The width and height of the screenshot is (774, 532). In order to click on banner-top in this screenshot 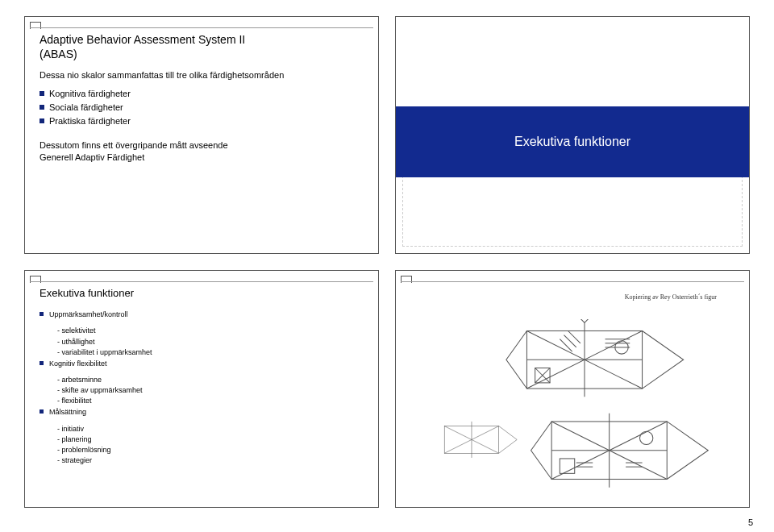, I will do `click(572, 64)`.